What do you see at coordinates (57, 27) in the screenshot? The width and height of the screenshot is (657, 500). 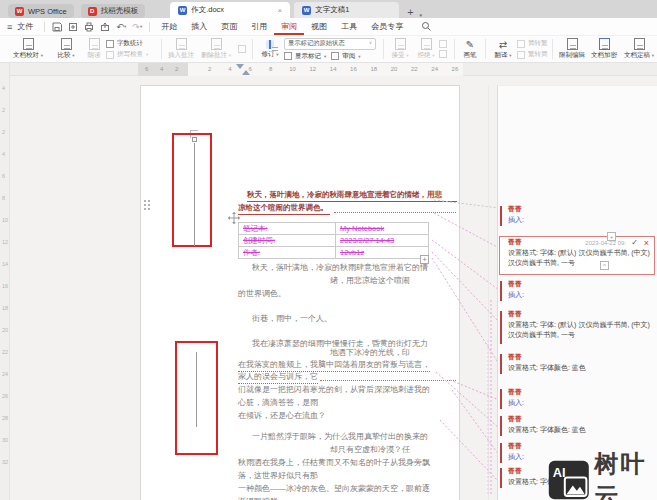 I see `save-icon` at bounding box center [57, 27].